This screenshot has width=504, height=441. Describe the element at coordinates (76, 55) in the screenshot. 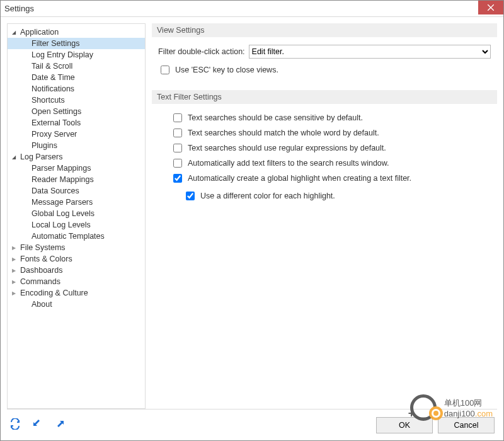

I see `tree-item-log-entry-display: Log Entry Display` at that location.